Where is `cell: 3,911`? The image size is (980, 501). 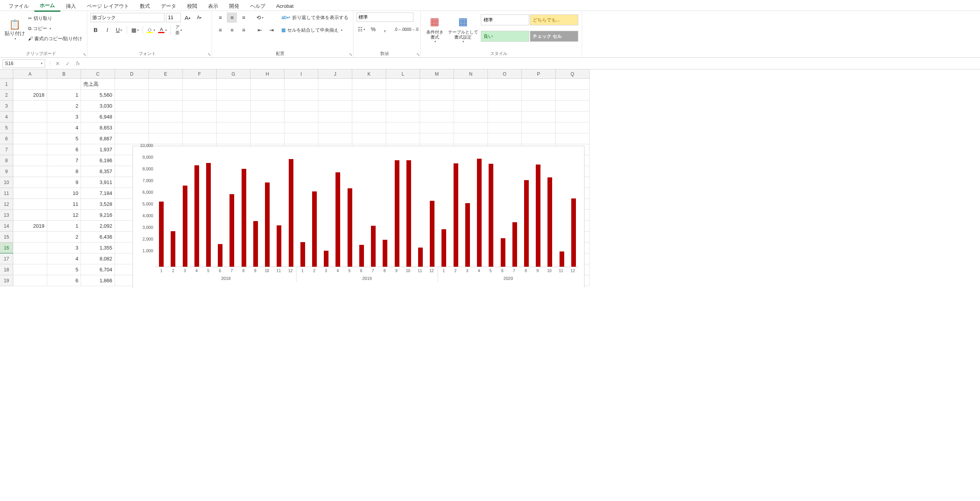 cell: 3,911 is located at coordinates (98, 182).